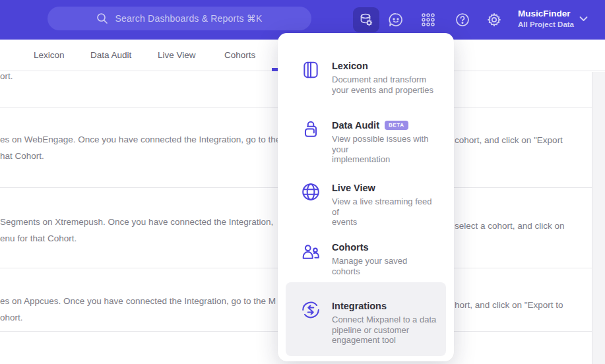 The height and width of the screenshot is (364, 605). I want to click on tab-cohorts: Cohorts, so click(240, 55).